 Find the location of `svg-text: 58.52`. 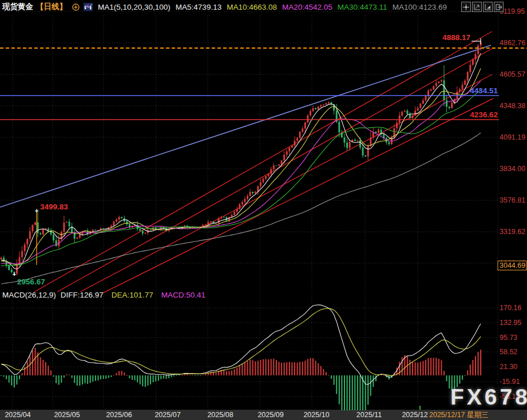

svg-text: 58.52 is located at coordinates (508, 352).